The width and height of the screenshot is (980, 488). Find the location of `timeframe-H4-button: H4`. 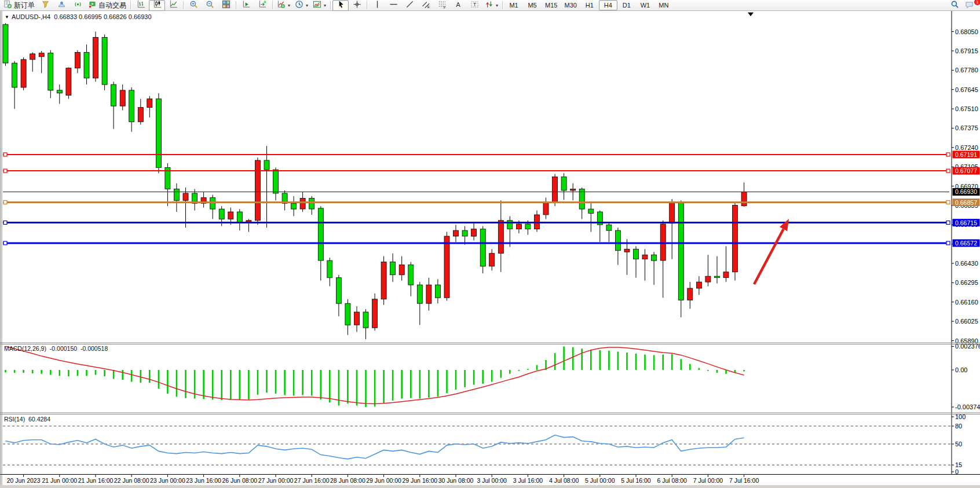

timeframe-H4-button: H4 is located at coordinates (608, 5).